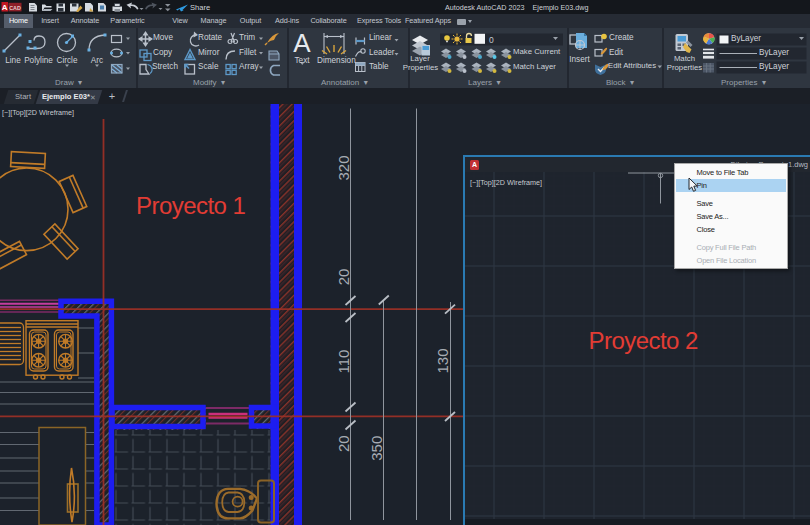 The image size is (810, 525). Describe the element at coordinates (344, 362) in the screenshot. I see `svg-text: 110` at that location.